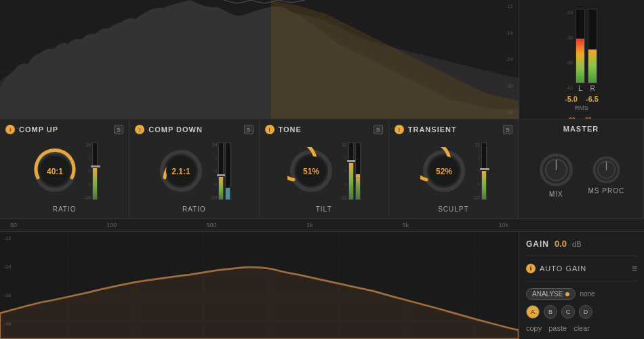 This screenshot has height=339, width=644. Describe the element at coordinates (65, 169) in the screenshot. I see `comp-up-module: I COMP UP S 40:1 24 6 0 -6` at that location.